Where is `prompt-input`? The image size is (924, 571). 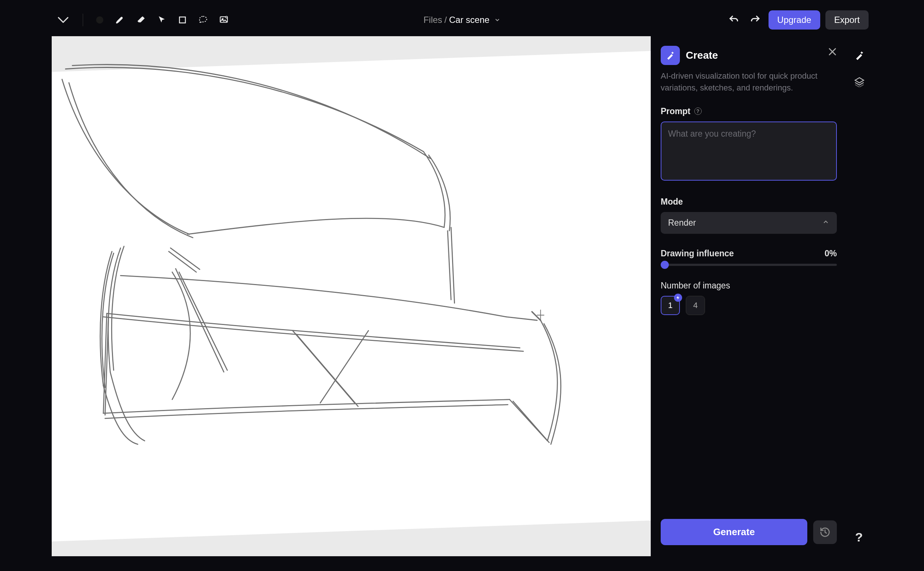 prompt-input is located at coordinates (749, 151).